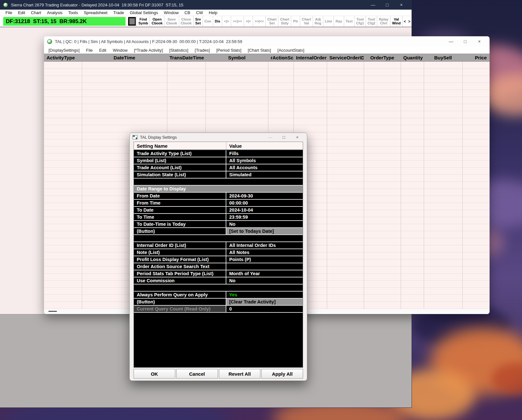 This screenshot has width=522, height=420. What do you see at coordinates (213, 13) in the screenshot?
I see `main-menu-help: Help` at bounding box center [213, 13].